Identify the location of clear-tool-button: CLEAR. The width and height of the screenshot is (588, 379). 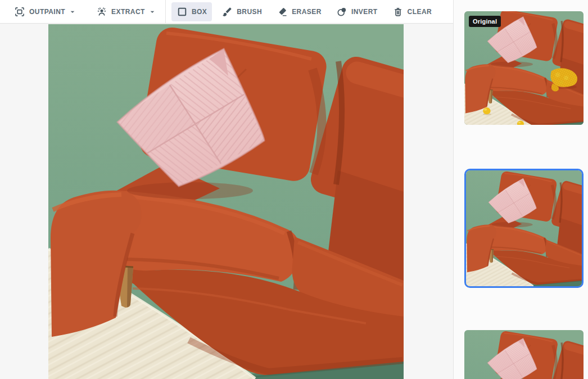
(413, 12).